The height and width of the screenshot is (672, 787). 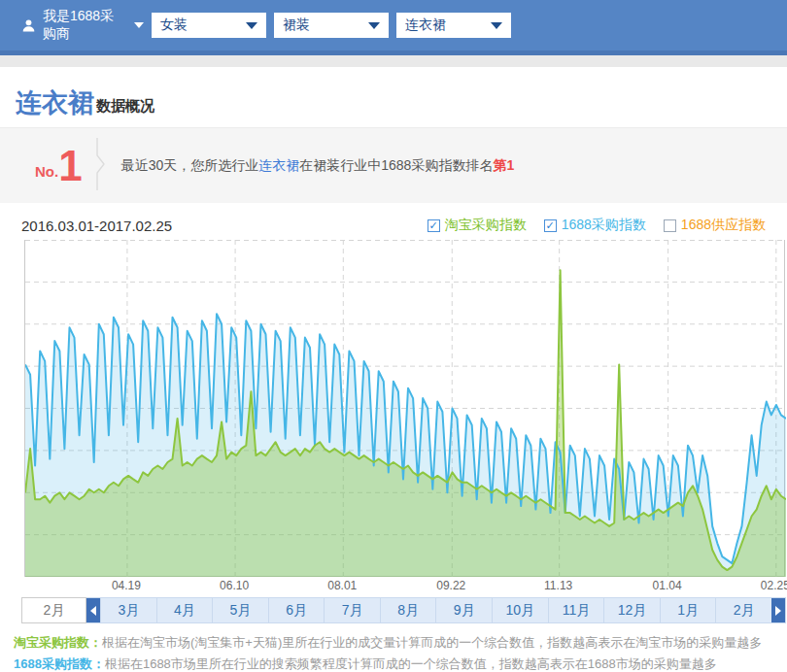 What do you see at coordinates (125, 107) in the screenshot?
I see `title-suffix: 数据概况` at bounding box center [125, 107].